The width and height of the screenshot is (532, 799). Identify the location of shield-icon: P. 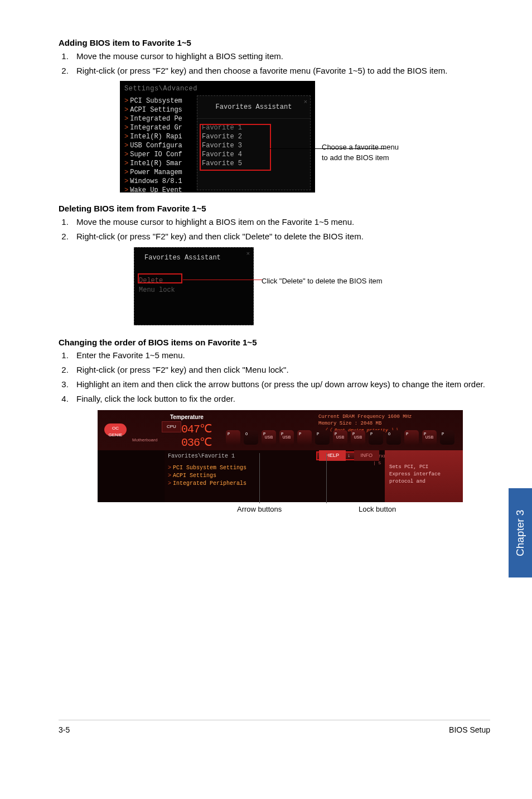
(447, 437).